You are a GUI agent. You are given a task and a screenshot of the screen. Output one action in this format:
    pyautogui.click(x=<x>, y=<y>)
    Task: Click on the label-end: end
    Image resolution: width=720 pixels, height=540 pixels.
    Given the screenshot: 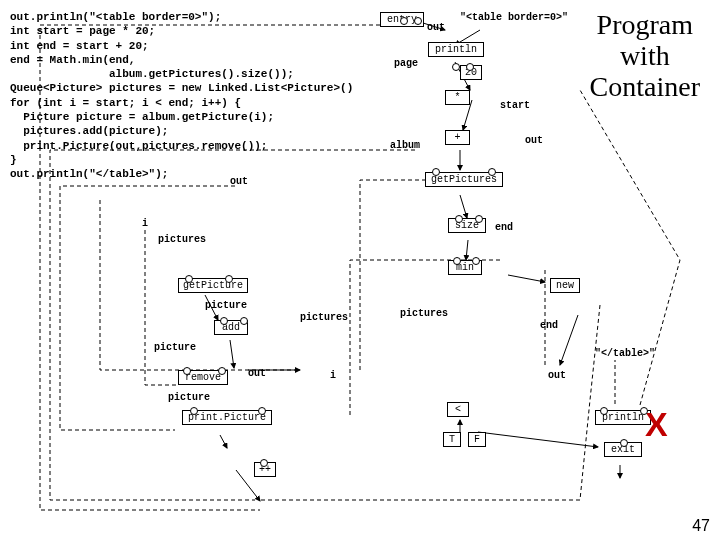 What is the action you would take?
    pyautogui.click(x=504, y=228)
    